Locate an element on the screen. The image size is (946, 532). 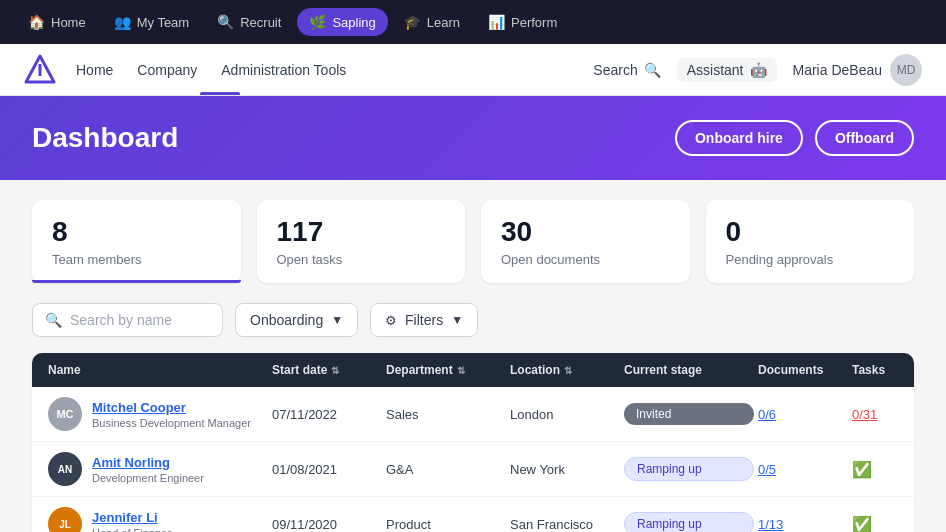
department: Product is located at coordinates (446, 524).